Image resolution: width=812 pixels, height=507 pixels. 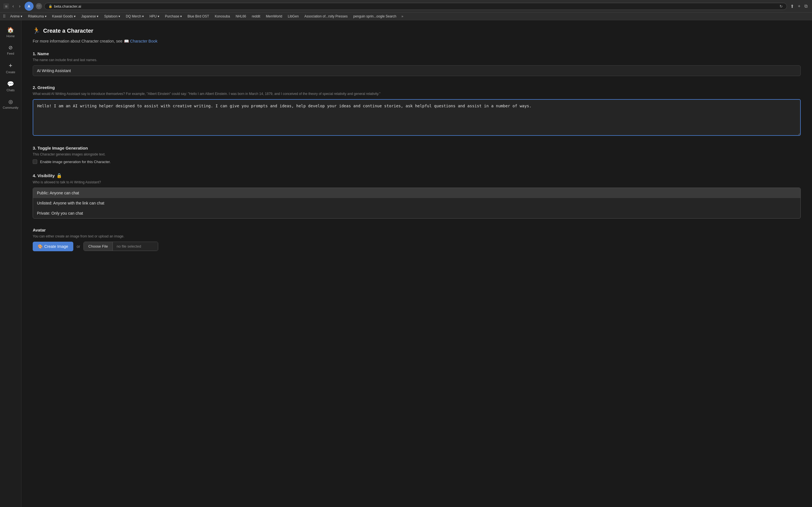 I want to click on bookmark-hpu: HPU ▾, so click(x=154, y=16).